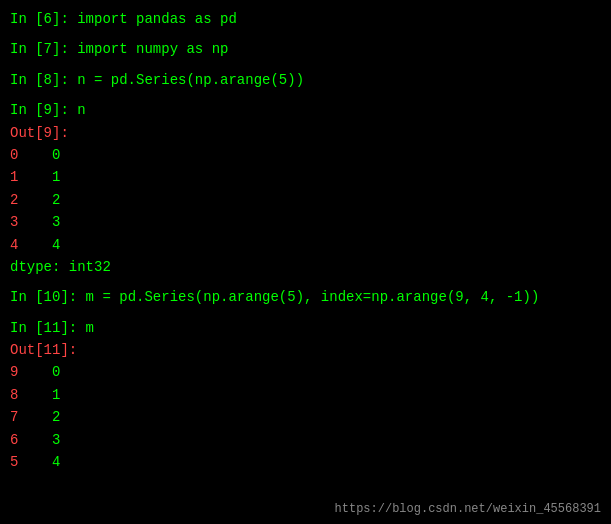  I want to click on val-9-2: 2, so click(39, 200).